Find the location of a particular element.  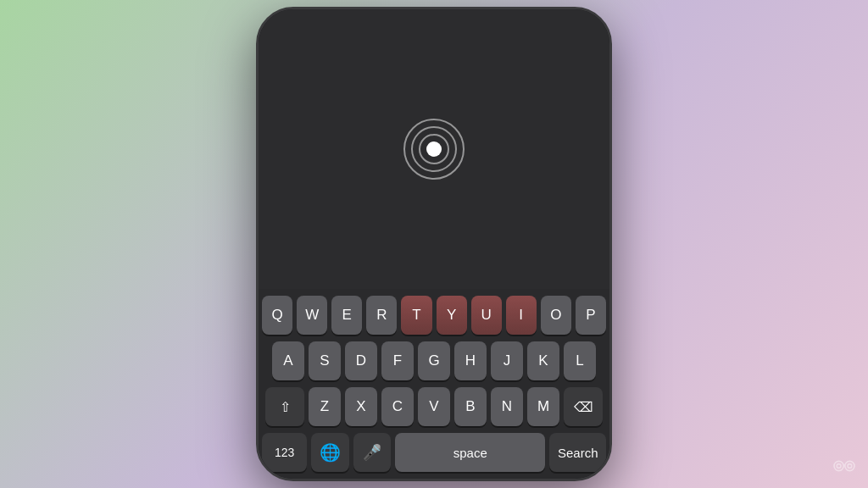

globe-key: 🌐 is located at coordinates (330, 452).